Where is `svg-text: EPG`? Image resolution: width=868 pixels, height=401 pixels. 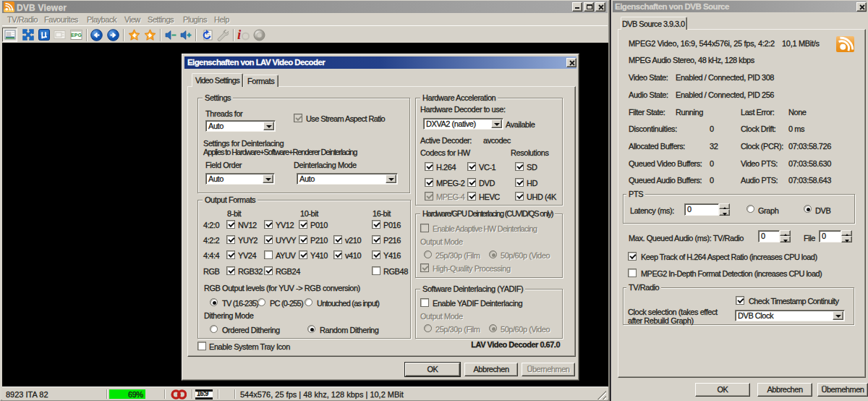 svg-text: EPG is located at coordinates (77, 35).